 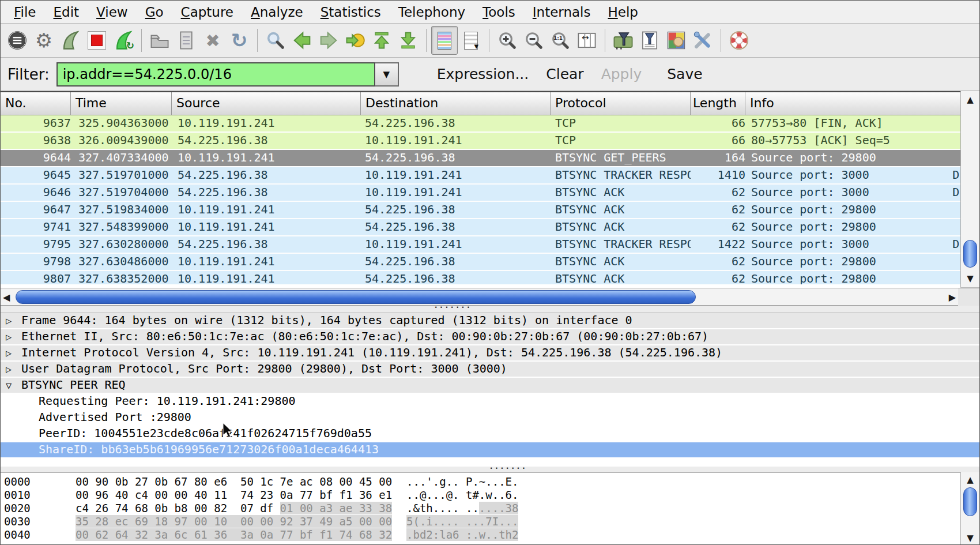 What do you see at coordinates (239, 40) in the screenshot?
I see `reload-button: ↻` at bounding box center [239, 40].